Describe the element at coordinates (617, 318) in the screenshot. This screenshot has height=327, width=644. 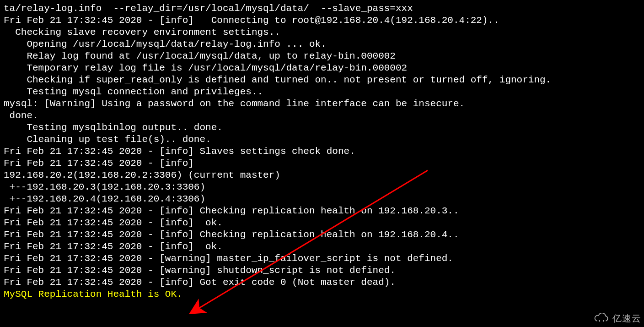
I see `watermark: 亿速云` at that location.